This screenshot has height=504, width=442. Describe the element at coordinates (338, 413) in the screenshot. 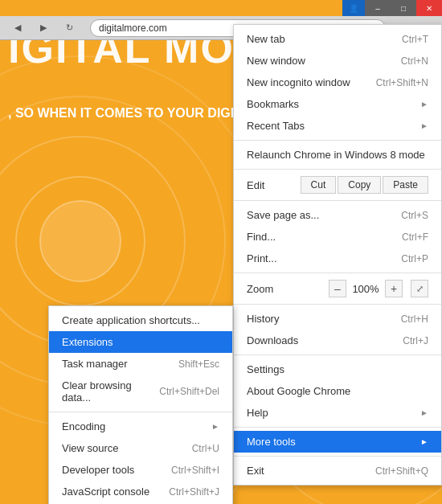

I see `menu-item-help: Help ►` at that location.